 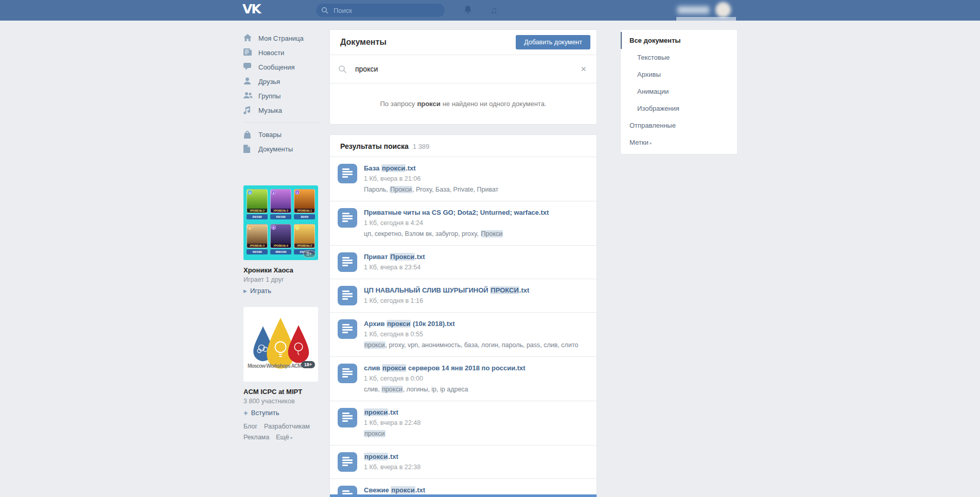 What do you see at coordinates (431, 168) in the screenshot?
I see `document-title-link: База прокси.txt` at bounding box center [431, 168].